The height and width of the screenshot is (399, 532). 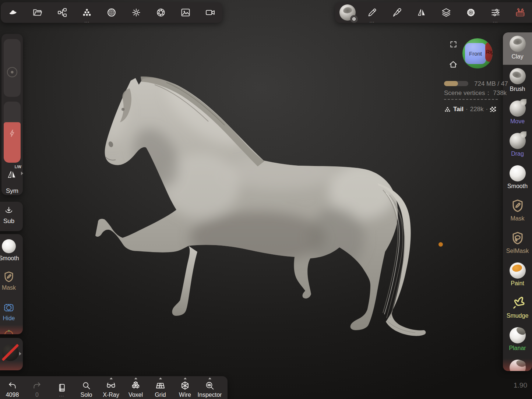 I want to click on material-gear-badge-icon, so click(x=354, y=19).